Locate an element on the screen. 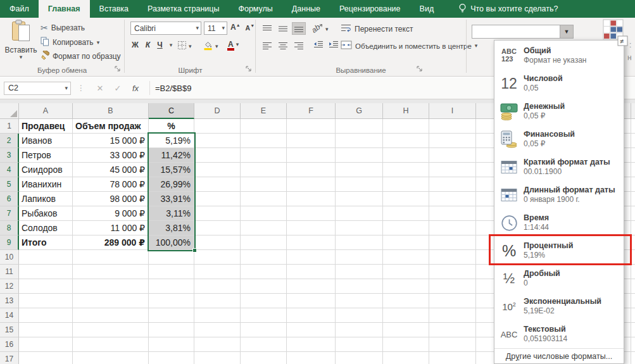 The width and height of the screenshot is (635, 364). insert-function-icon: fx is located at coordinates (135, 89).